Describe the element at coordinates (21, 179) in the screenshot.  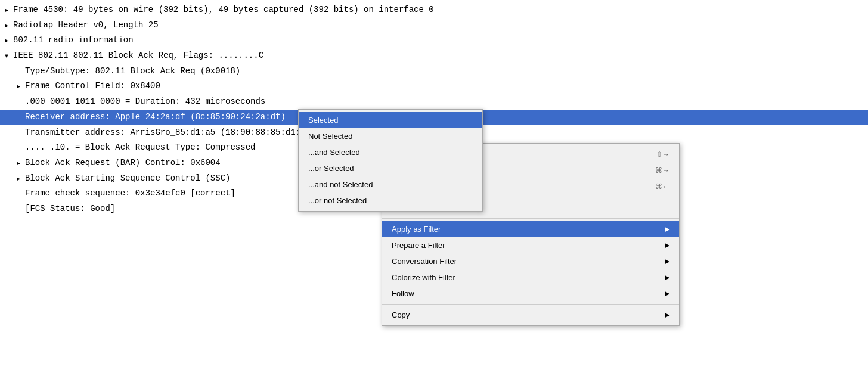
I see `arrow-row-ssc: ▶` at that location.